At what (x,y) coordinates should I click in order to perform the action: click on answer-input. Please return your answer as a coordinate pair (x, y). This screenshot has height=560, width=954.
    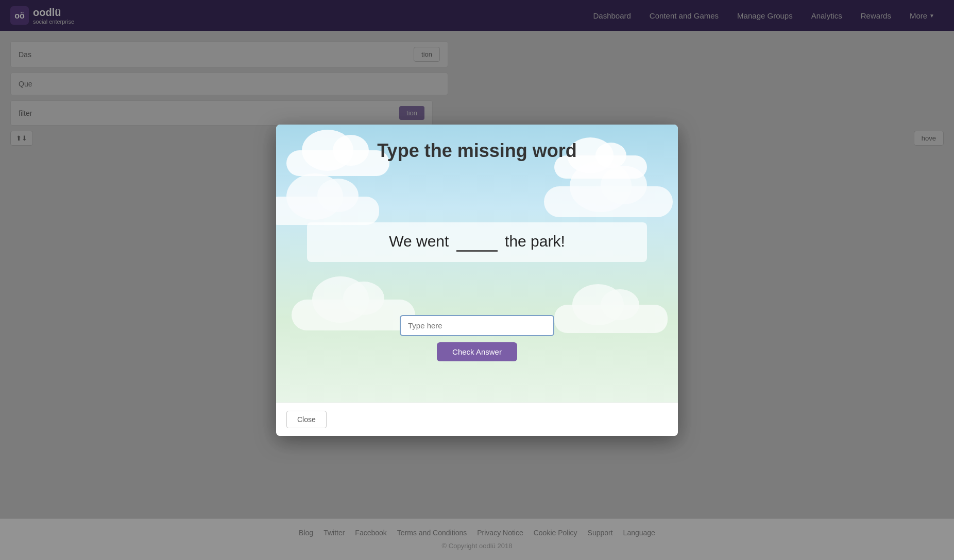
    Looking at the image, I should click on (477, 325).